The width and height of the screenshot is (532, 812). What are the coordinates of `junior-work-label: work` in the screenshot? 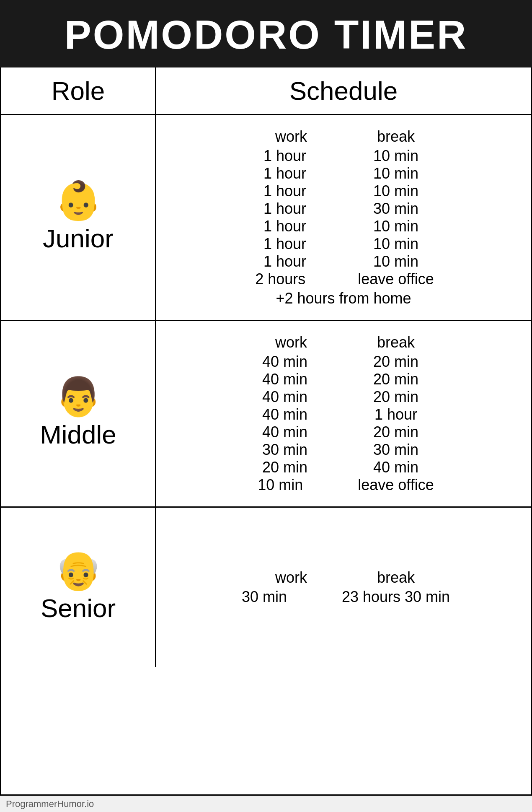 It's located at (291, 137).